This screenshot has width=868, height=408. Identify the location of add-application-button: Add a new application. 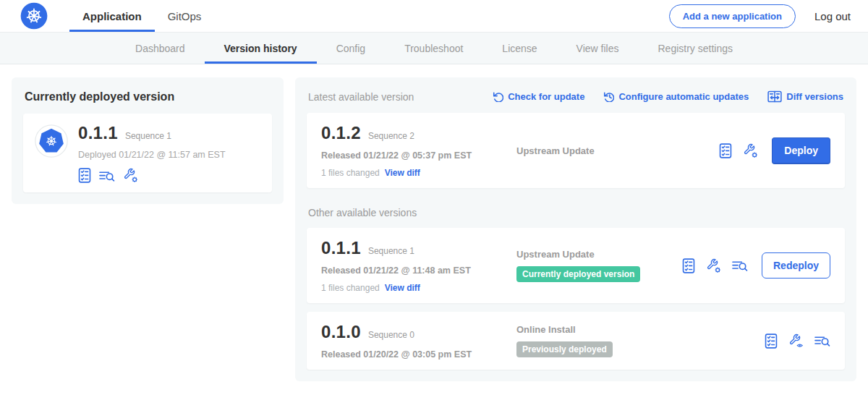
(732, 16).